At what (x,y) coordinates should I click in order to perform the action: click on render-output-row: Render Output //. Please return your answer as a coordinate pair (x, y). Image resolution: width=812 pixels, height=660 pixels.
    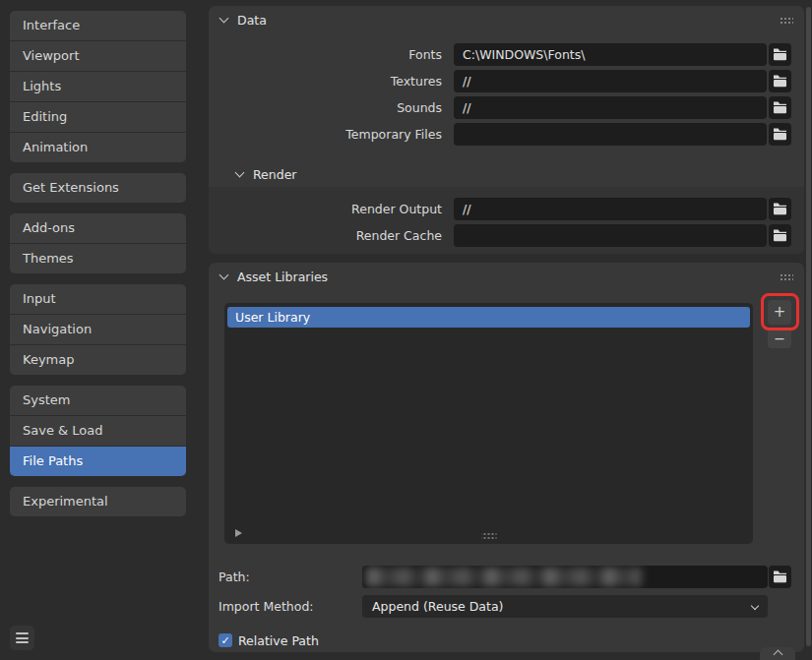
    Looking at the image, I should click on (506, 209).